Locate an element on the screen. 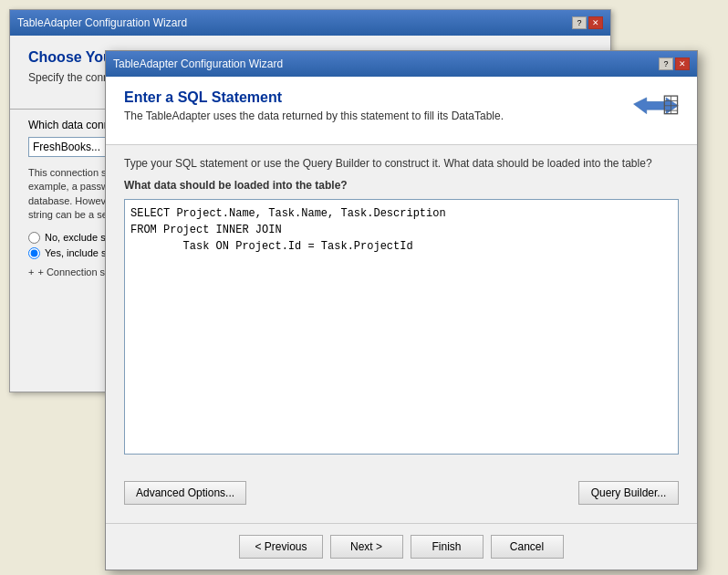 The image size is (728, 575). sql-icon is located at coordinates (656, 108).